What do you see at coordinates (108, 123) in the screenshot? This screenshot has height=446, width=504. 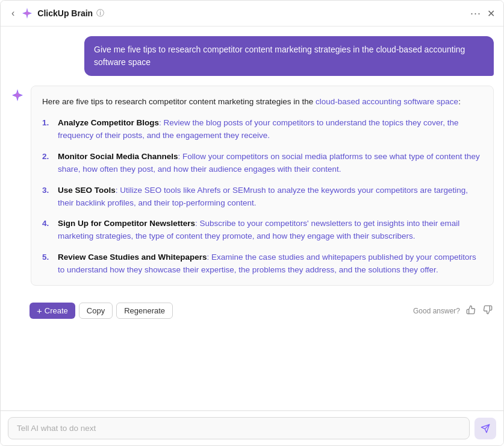 I see `list-title: Analyze Competitor Blogs` at bounding box center [108, 123].